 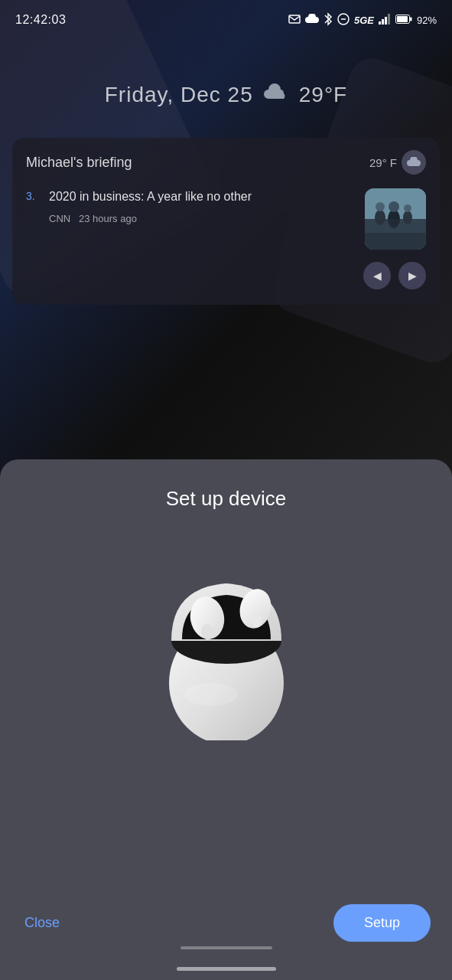 I want to click on next-arrow-icon: ▶, so click(x=413, y=276).